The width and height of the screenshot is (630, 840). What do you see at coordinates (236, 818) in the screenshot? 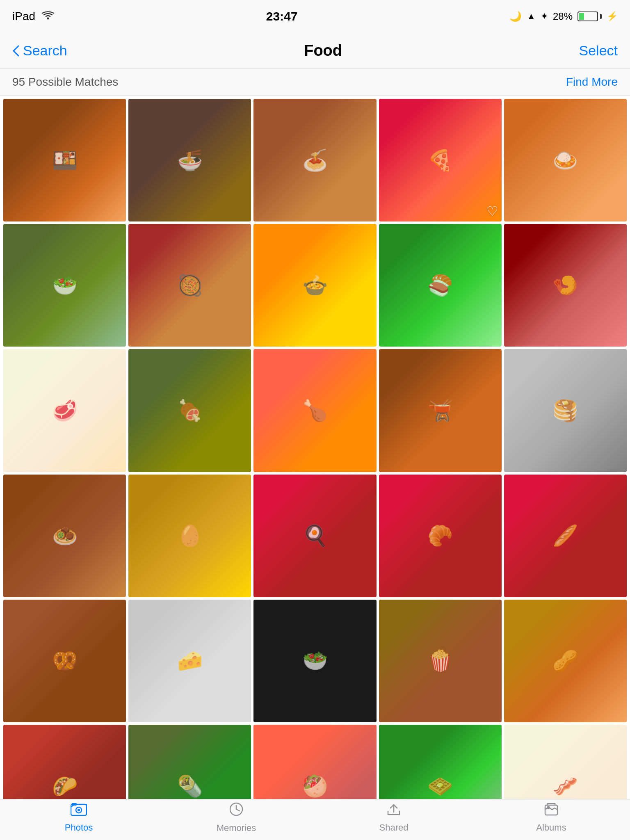
I see `tab-memories: Memories` at bounding box center [236, 818].